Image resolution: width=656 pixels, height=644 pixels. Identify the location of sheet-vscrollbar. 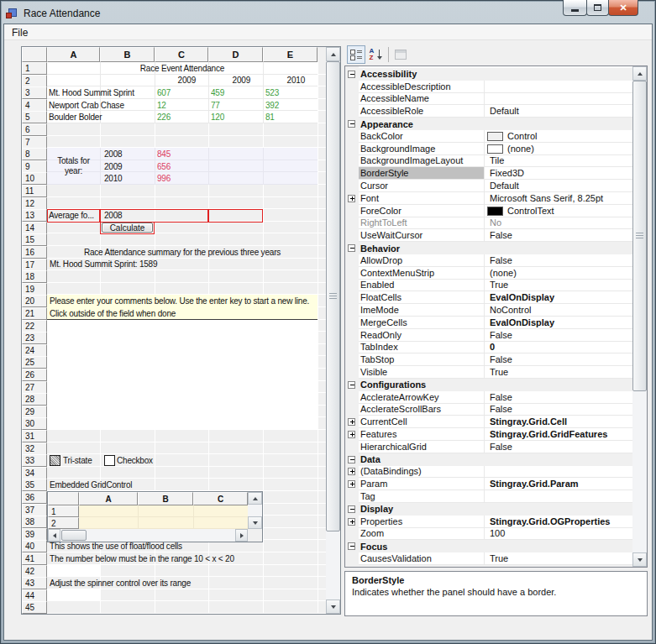
(333, 331).